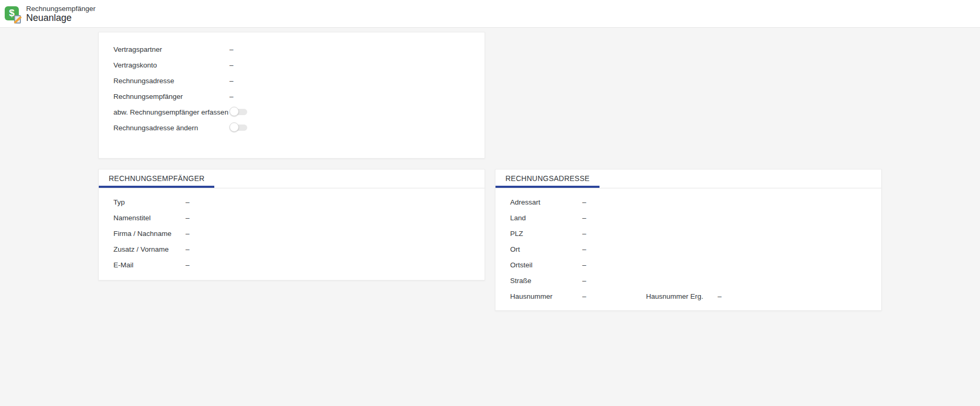 This screenshot has height=406, width=980. Describe the element at coordinates (292, 233) in the screenshot. I see `field-row: Firma / Nachname–` at that location.